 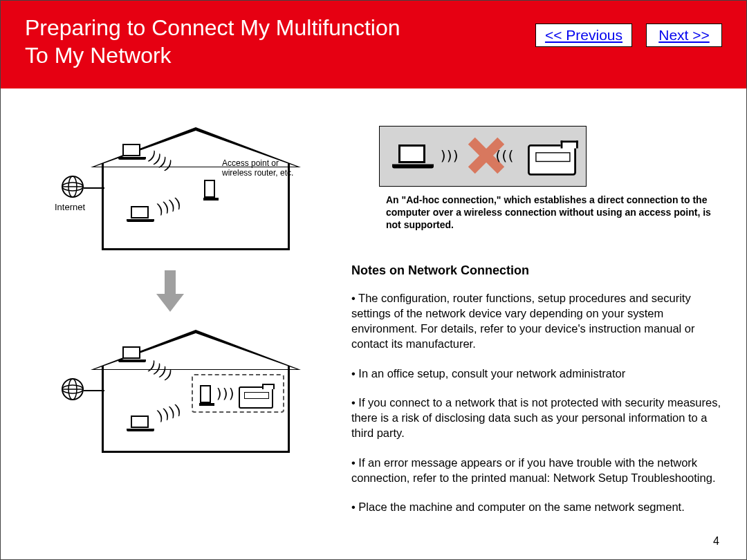 What do you see at coordinates (483, 156) in the screenshot?
I see `adhoc-diagram: ))) )))` at bounding box center [483, 156].